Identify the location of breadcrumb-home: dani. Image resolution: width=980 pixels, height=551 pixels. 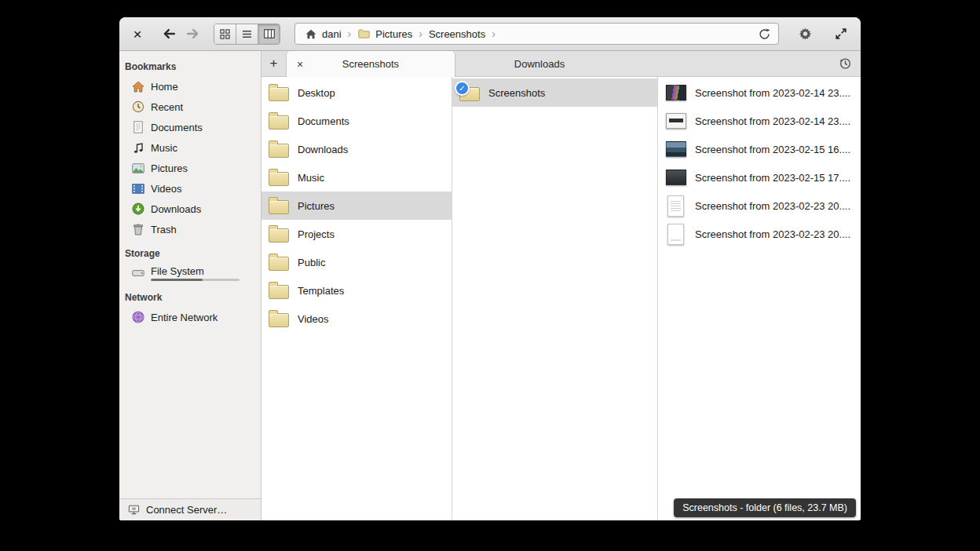
(323, 35).